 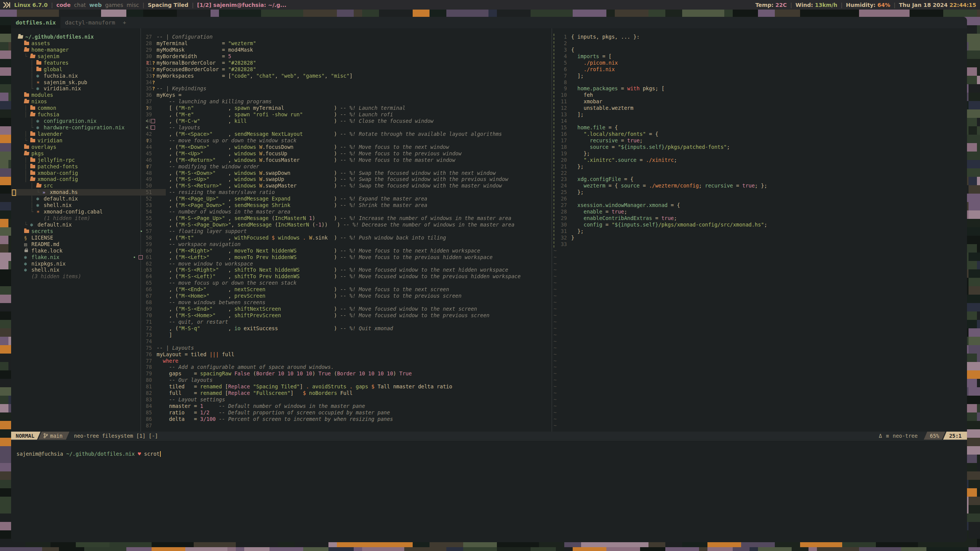 What do you see at coordinates (79, 102) in the screenshot?
I see `tree-item-nixos: nixos` at bounding box center [79, 102].